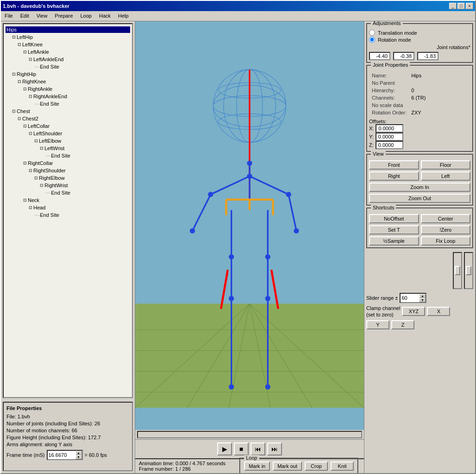  Describe the element at coordinates (394, 219) in the screenshot. I see `no-offset-button: NoOffset` at that location.